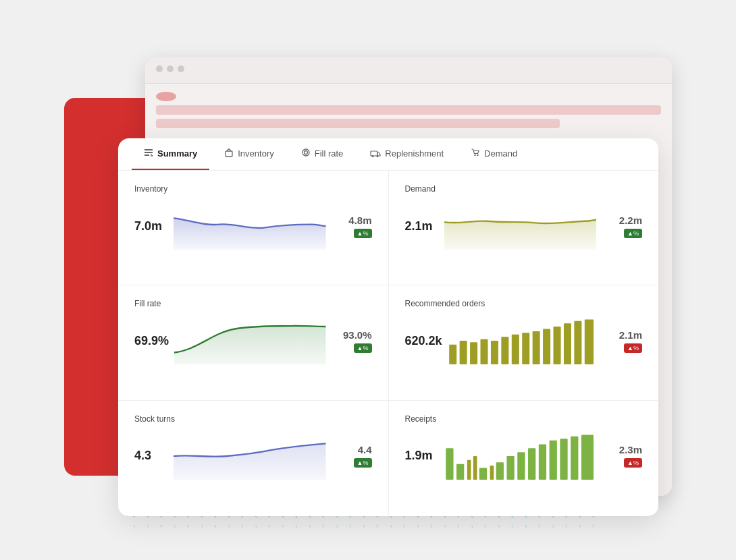 The height and width of the screenshot is (560, 736). I want to click on metric-start-demand: 2.1m, so click(422, 227).